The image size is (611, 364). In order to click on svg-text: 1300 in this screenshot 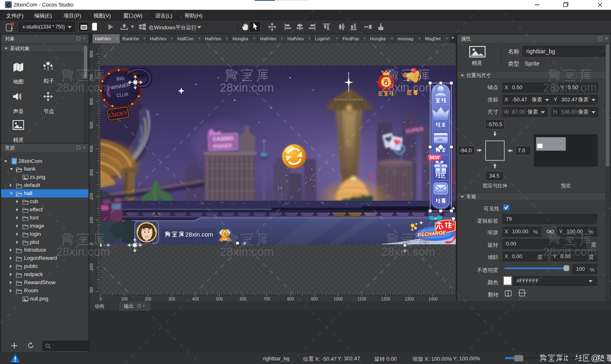, I will do `click(410, 299)`.